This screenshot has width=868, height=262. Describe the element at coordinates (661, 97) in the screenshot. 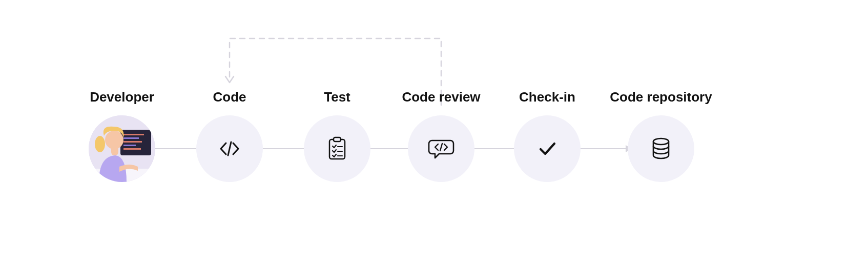

I see `step-label-repository: Code repository` at that location.